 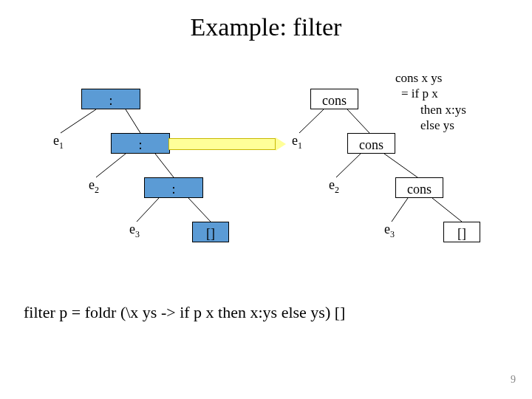 I want to click on transform-arrow-head, so click(x=281, y=144).